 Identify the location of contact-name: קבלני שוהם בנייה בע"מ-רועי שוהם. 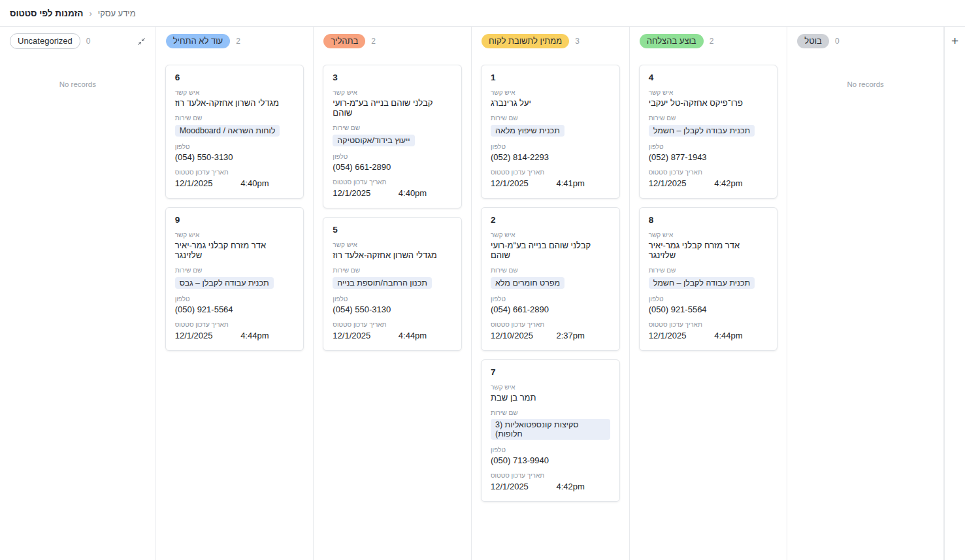
(392, 108).